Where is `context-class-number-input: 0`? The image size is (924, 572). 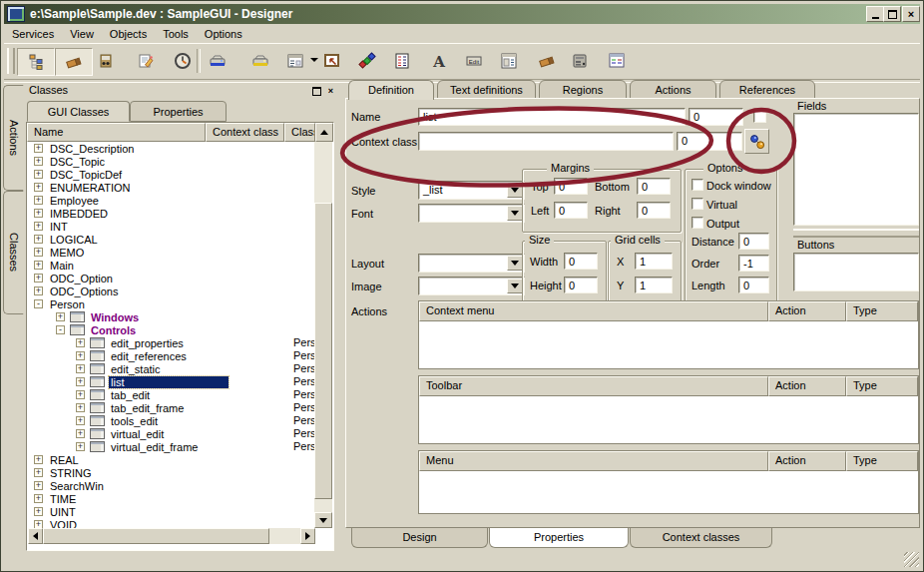
context-class-number-input: 0 is located at coordinates (709, 142).